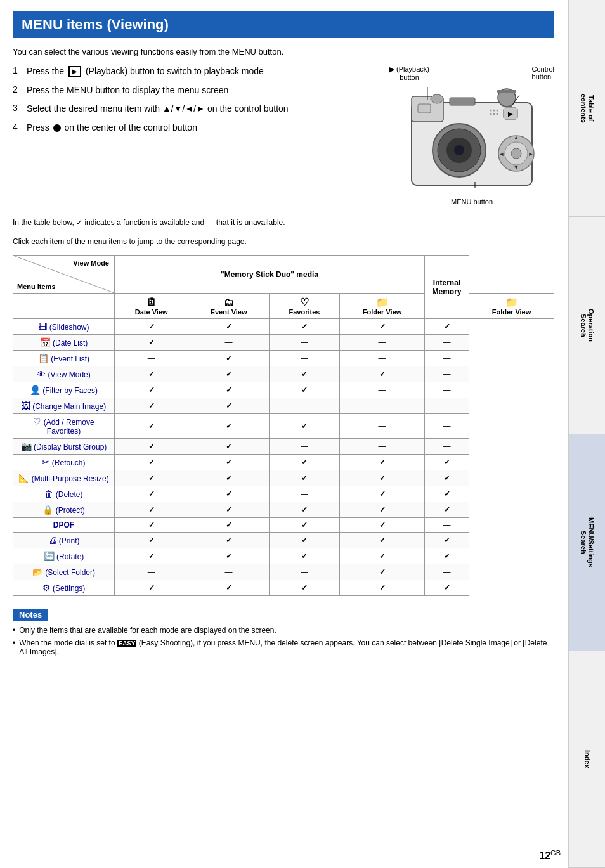 The image size is (605, 868). What do you see at coordinates (304, 302) in the screenshot?
I see `favorites-icon: ♡` at bounding box center [304, 302].